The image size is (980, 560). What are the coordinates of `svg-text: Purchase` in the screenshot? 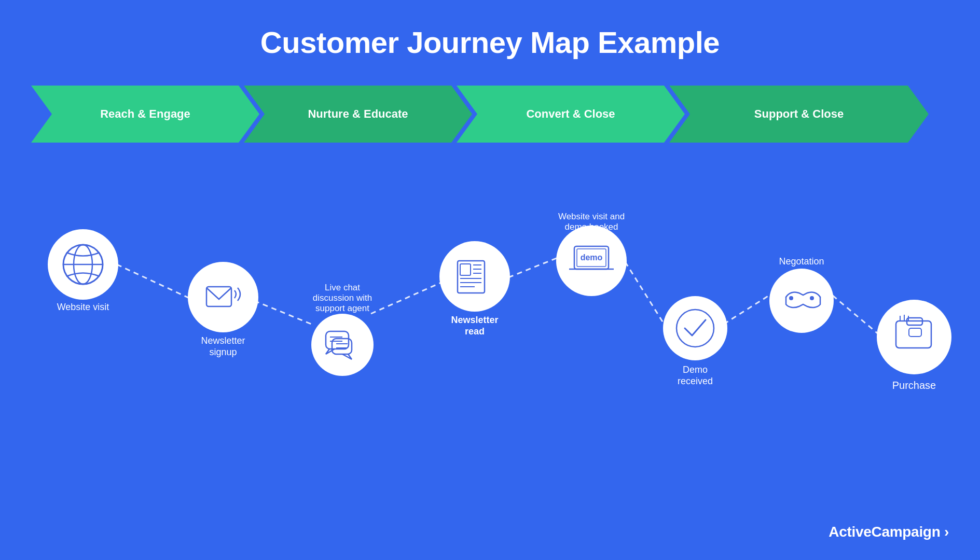 It's located at (914, 385).